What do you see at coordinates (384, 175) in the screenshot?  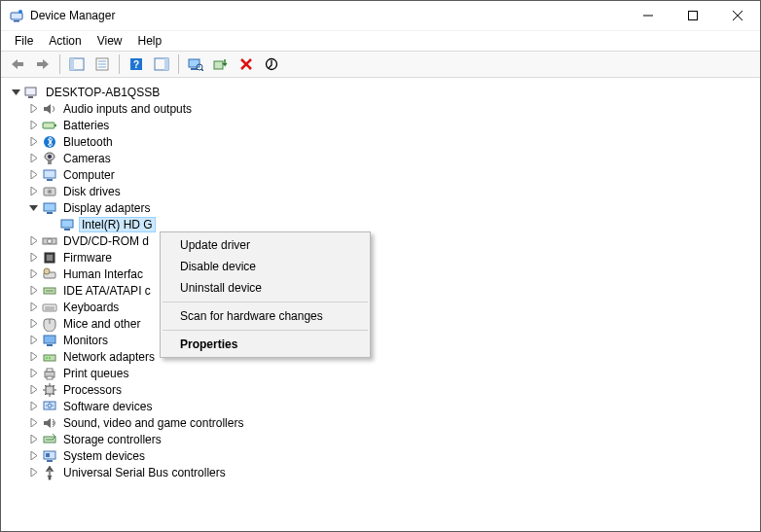 I see `category-computer: Computer` at bounding box center [384, 175].